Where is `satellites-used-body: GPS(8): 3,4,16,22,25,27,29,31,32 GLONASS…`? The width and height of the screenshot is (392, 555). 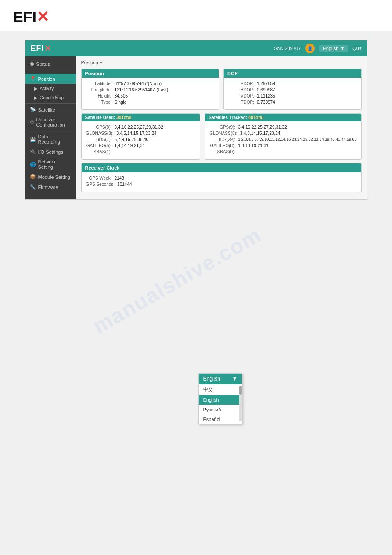 satellites-used-body: GPS(8): 3,4,16,22,25,27,29,31,32 GLONASS… is located at coordinates (141, 140).